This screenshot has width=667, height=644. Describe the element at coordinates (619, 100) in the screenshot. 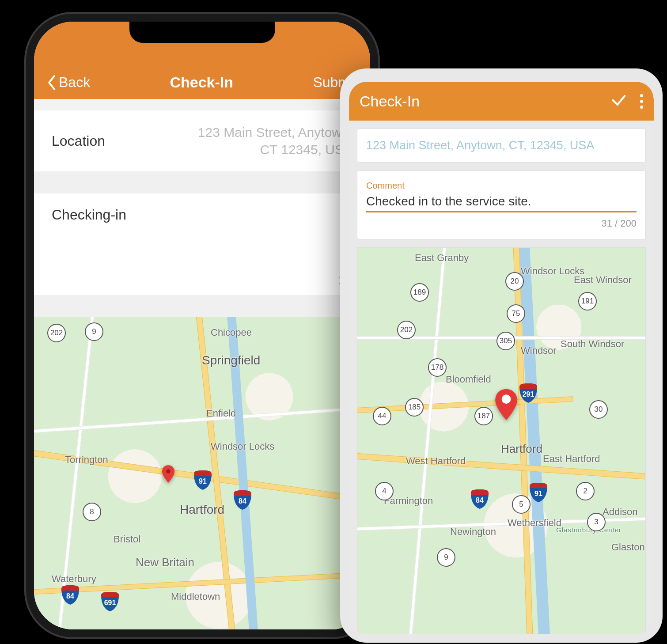

I see `check-icon` at that location.